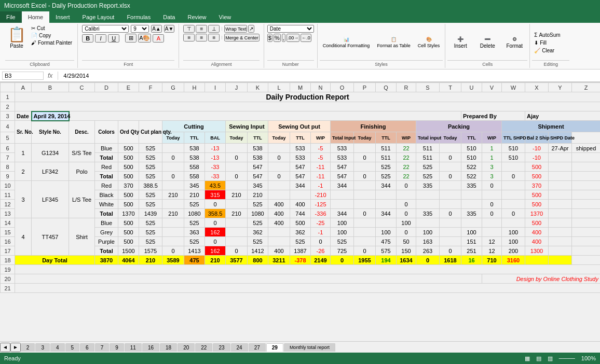 The height and width of the screenshot is (364, 600). Describe the element at coordinates (221, 347) in the screenshot. I see `sheet-tab-23: 23` at that location.